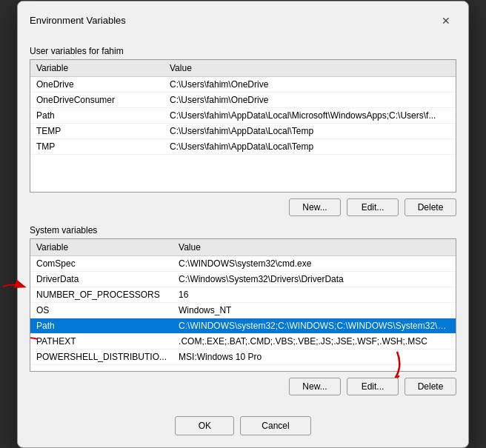  I want to click on dialog-title: Environment Variables, so click(78, 21).